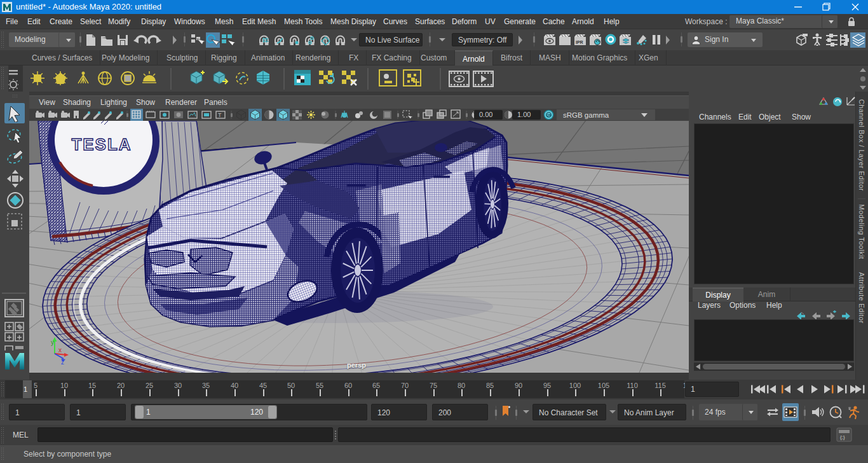  I want to click on svg-text: 1.00, so click(524, 114).